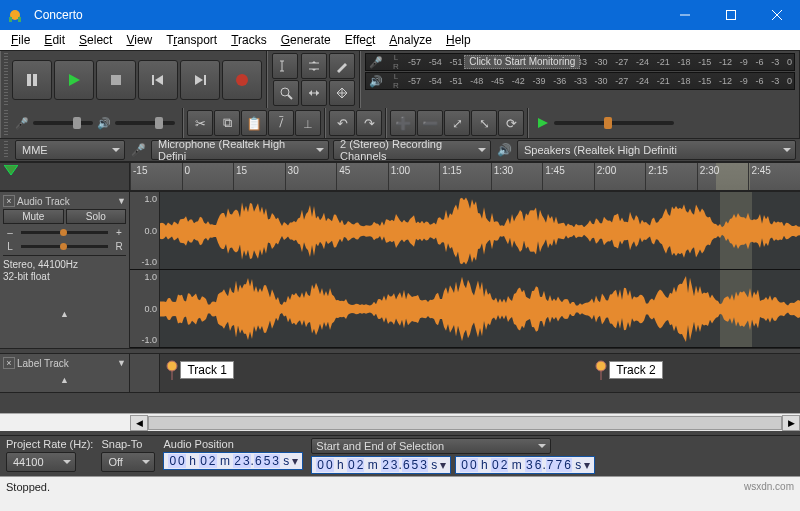 The image size is (800, 511). I want to click on menu-effect: Effect, so click(360, 40).